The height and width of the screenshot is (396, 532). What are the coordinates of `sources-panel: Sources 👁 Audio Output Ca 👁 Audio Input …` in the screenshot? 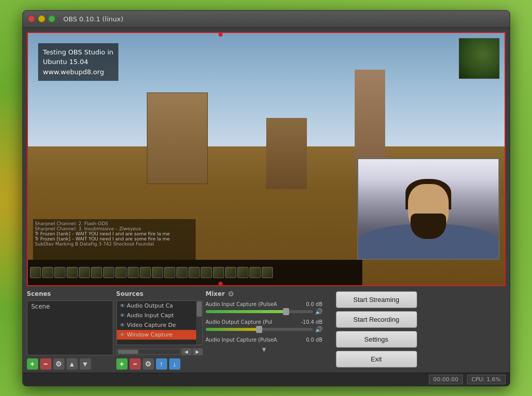 It's located at (160, 329).